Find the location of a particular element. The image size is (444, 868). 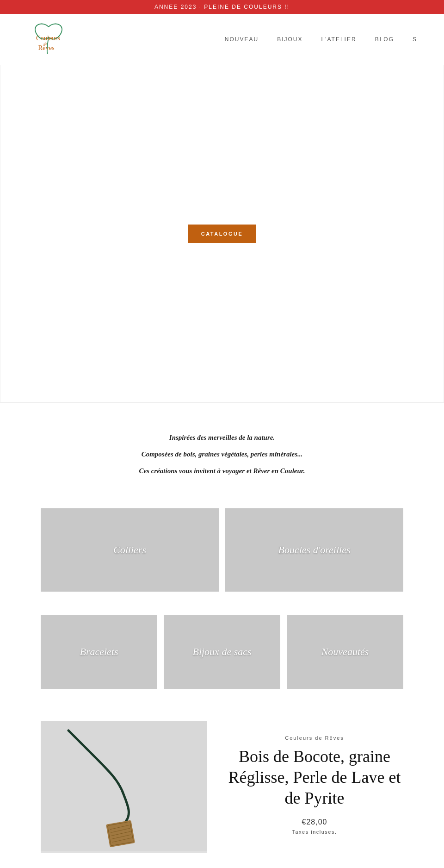

category-grid-top: Colliers Boucles d'oreilles is located at coordinates (222, 559).